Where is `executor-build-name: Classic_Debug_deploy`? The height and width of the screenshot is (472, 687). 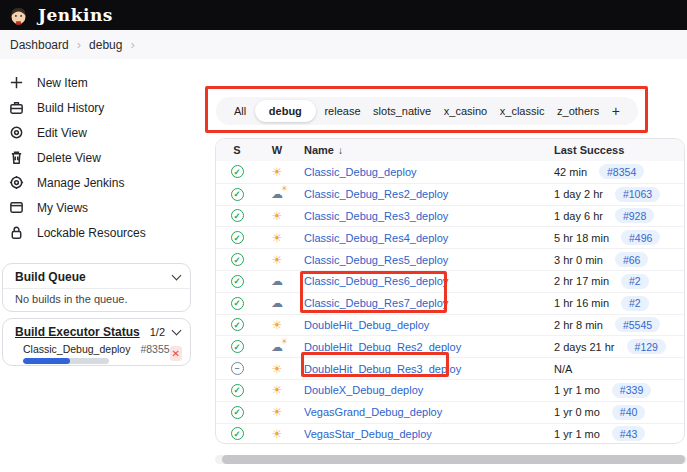 executor-build-name: Classic_Debug_deploy is located at coordinates (76, 349).